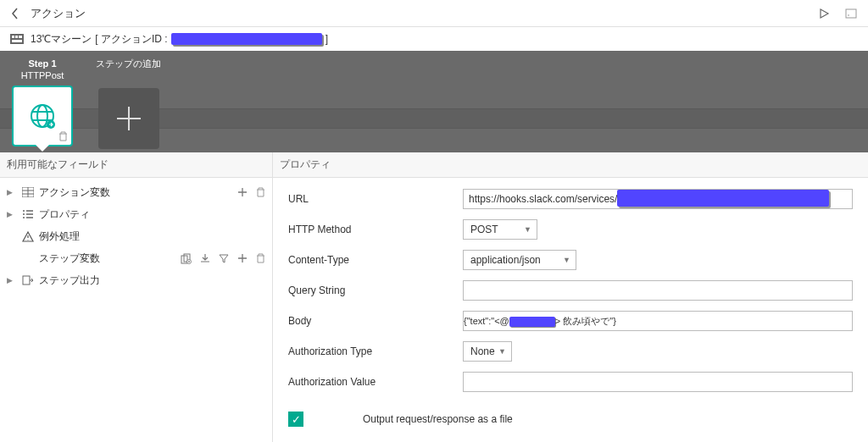 The image size is (868, 442). Describe the element at coordinates (136, 214) in the screenshot. I see `tree-row-properties: ▶ プロパティ` at that location.